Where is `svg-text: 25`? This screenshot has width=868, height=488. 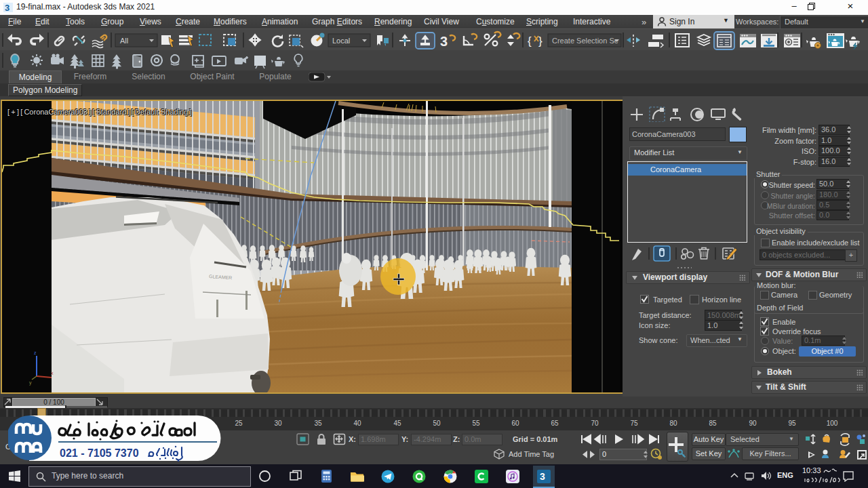
svg-text: 25 is located at coordinates (239, 423).